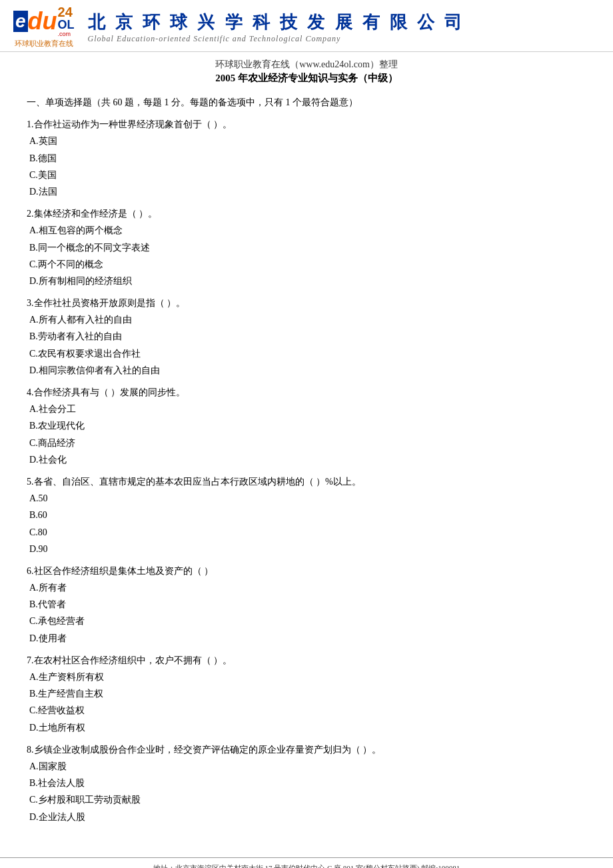  Describe the element at coordinates (306, 532) in the screenshot. I see `question-5-option-c: C.80` at that location.